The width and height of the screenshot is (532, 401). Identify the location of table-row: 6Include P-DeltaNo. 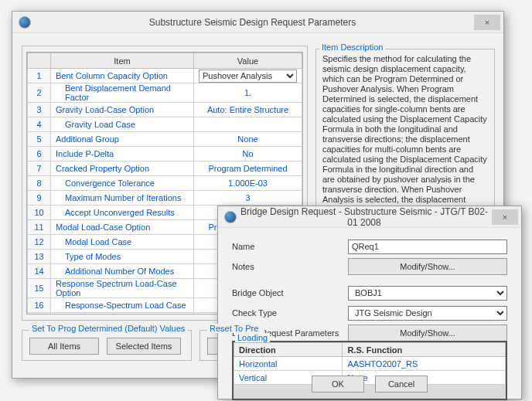
(165, 155).